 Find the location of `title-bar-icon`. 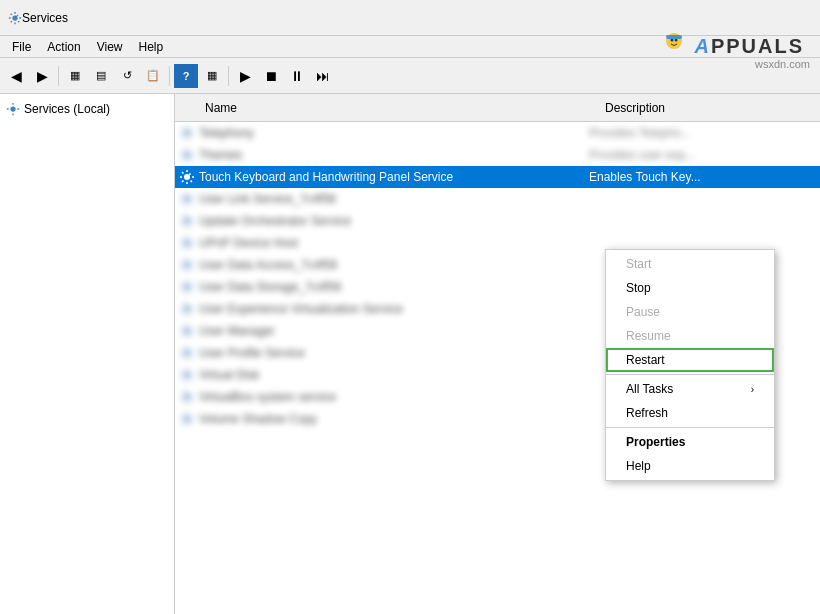

title-bar-icon is located at coordinates (15, 18).